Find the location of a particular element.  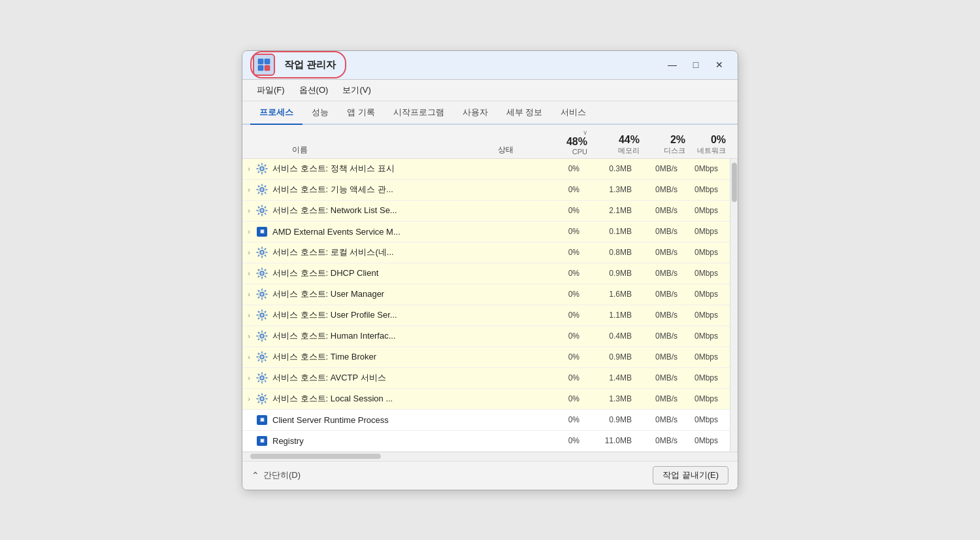

menu-view: 보기(V) is located at coordinates (357, 90).